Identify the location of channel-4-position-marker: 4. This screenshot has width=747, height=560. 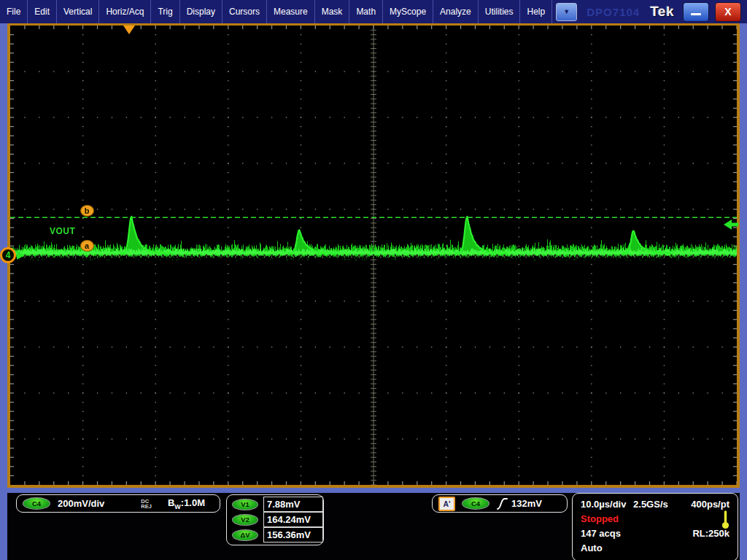
(8, 255).